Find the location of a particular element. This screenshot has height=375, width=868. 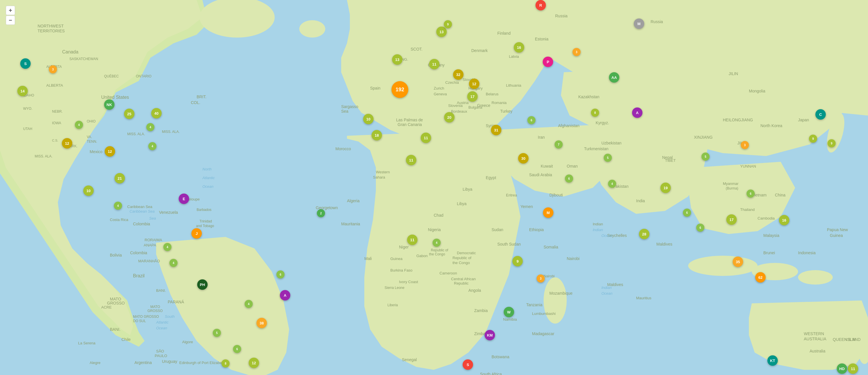

marker-C-jap: C is located at coordinates (821, 114).